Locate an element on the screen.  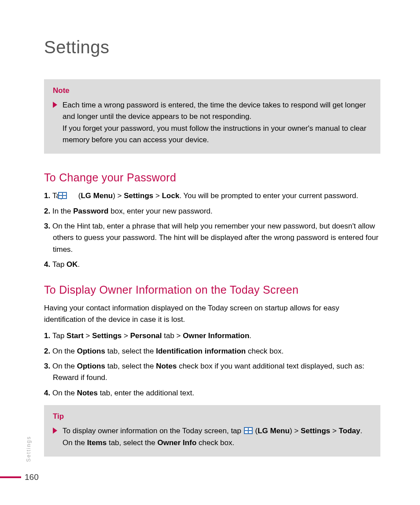
tip-line2: On the Items tab, select the Owner Info … is located at coordinates (212, 443).